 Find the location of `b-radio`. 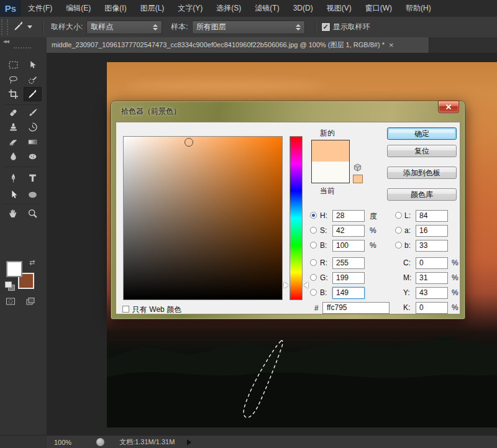

b-radio is located at coordinates (313, 245).